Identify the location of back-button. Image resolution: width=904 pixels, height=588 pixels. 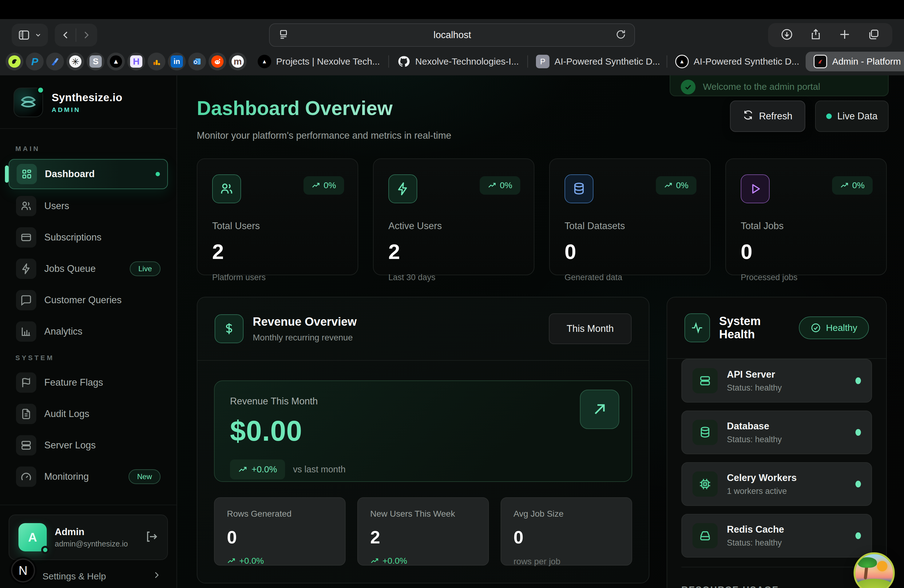
(66, 35).